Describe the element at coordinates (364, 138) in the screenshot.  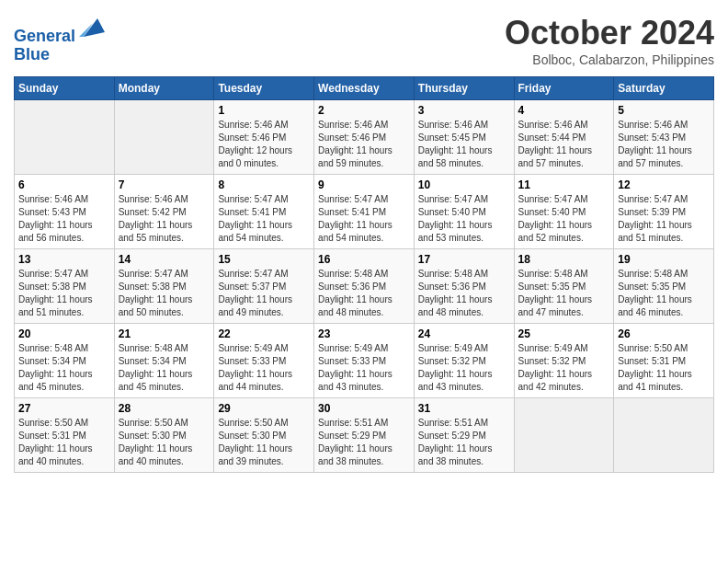
I see `calendar-cell: 2Sunrise: 5:46 AMSunset: 5:46 PMDaylight…` at that location.